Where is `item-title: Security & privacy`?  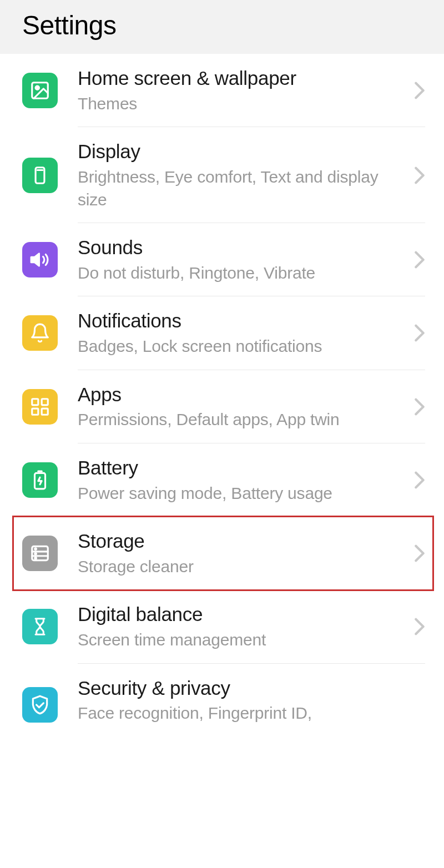
item-title: Security & privacy is located at coordinates (241, 688).